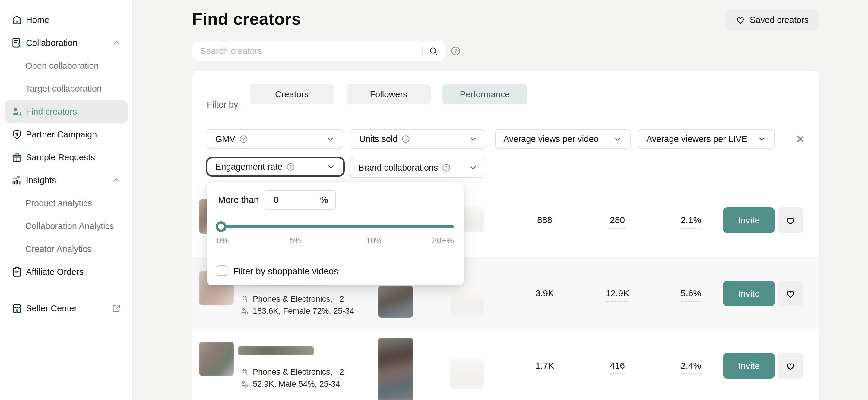 Image resolution: width=868 pixels, height=400 pixels. Describe the element at coordinates (66, 249) in the screenshot. I see `sidebar-item-creator-analytics: Creator Analytics` at that location.